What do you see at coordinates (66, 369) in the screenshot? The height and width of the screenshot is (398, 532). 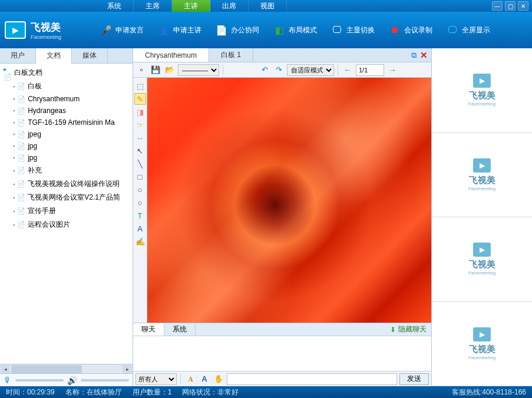 I see `left-scrollbar: ◂ ▸` at bounding box center [66, 369].